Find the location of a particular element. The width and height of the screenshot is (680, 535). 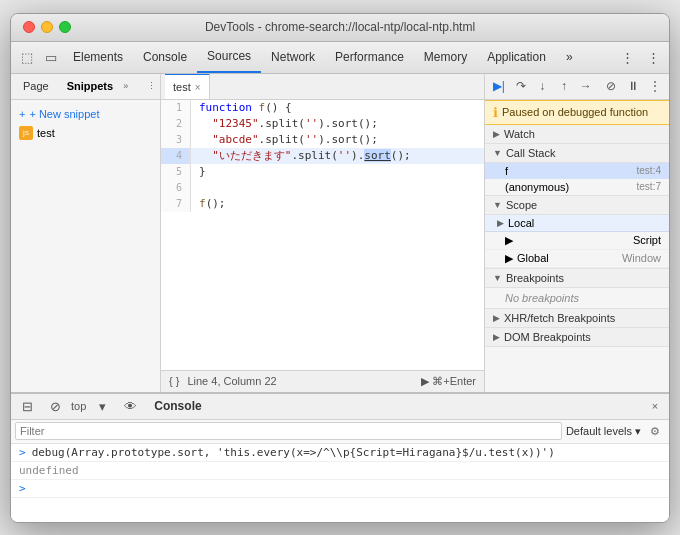

console-sidebar-icon: ⊟ is located at coordinates (27, 406).